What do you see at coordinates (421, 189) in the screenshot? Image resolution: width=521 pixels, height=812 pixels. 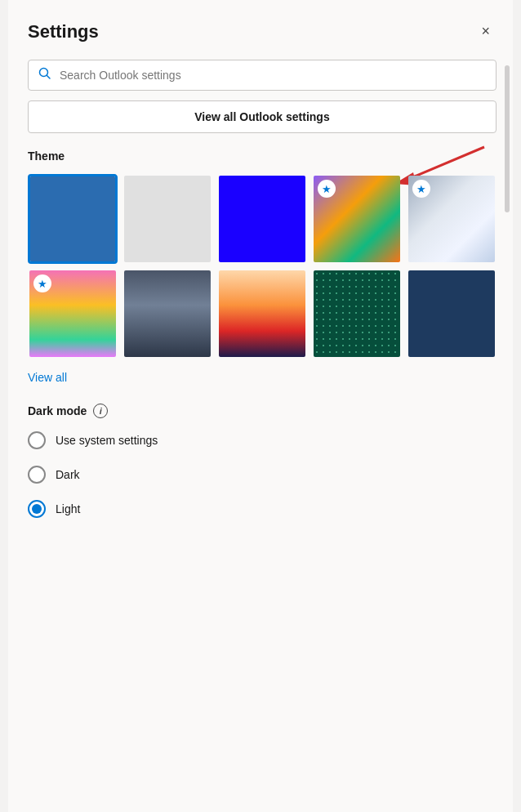 I see `star-badge-2: ★` at bounding box center [421, 189].